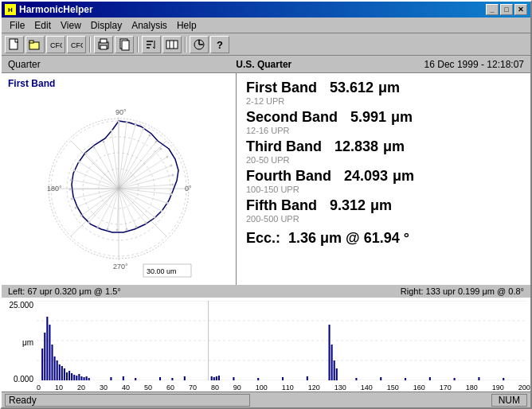 Image resolution: width=532 pixels, height=409 pixels. I want to click on band-row-1: Second Band 5.991 μm 12-16 UPR, so click(384, 123).